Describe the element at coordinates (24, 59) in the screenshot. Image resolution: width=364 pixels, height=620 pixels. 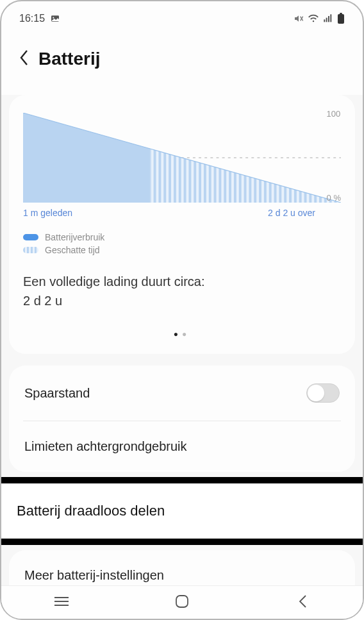
I see `back-icon` at that location.